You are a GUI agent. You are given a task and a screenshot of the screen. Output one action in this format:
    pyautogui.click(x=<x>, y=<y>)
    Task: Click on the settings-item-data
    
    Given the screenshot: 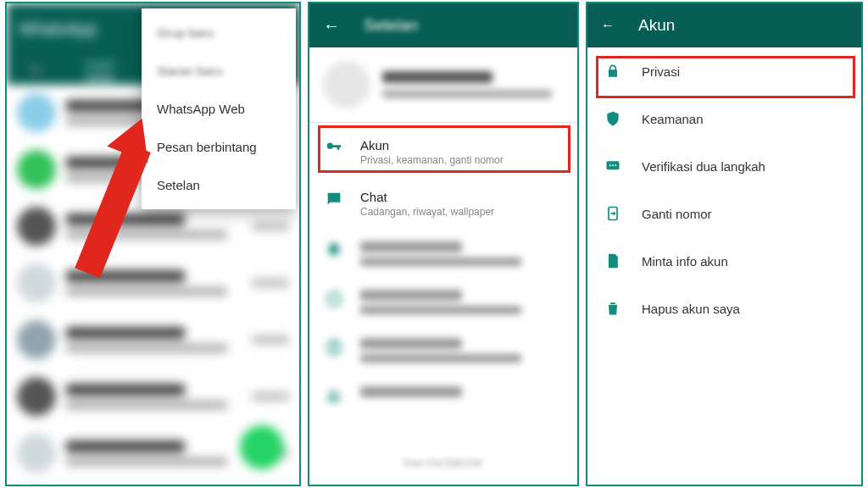 What is the action you would take?
    pyautogui.click(x=443, y=302)
    